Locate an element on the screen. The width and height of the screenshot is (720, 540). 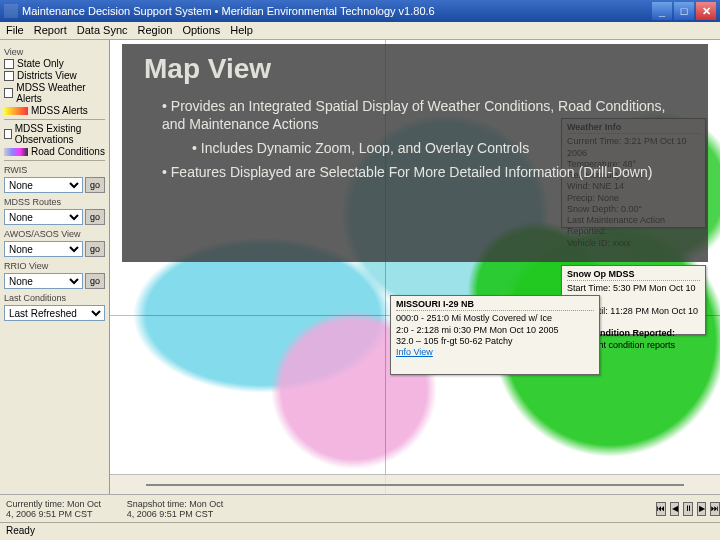
checkbox-road-obs is located at coordinates (8, 134).